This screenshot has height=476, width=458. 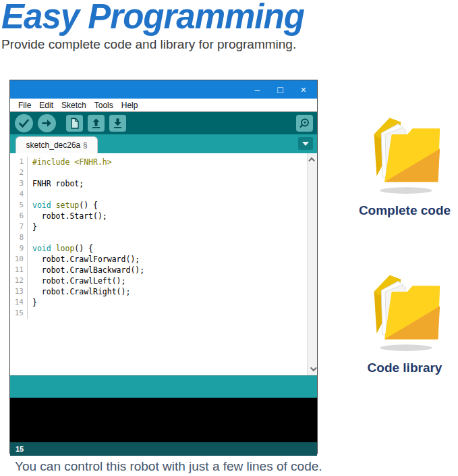 I want to click on code-line: 9void loop() {, so click(x=163, y=248).